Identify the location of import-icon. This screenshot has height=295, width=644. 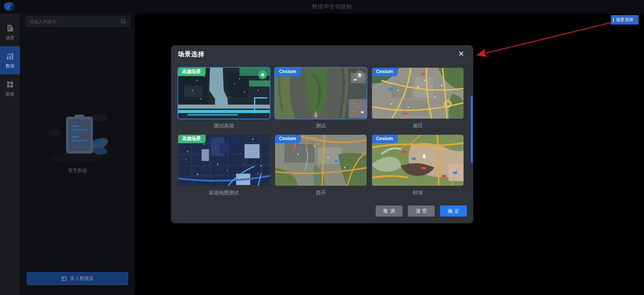
(64, 279).